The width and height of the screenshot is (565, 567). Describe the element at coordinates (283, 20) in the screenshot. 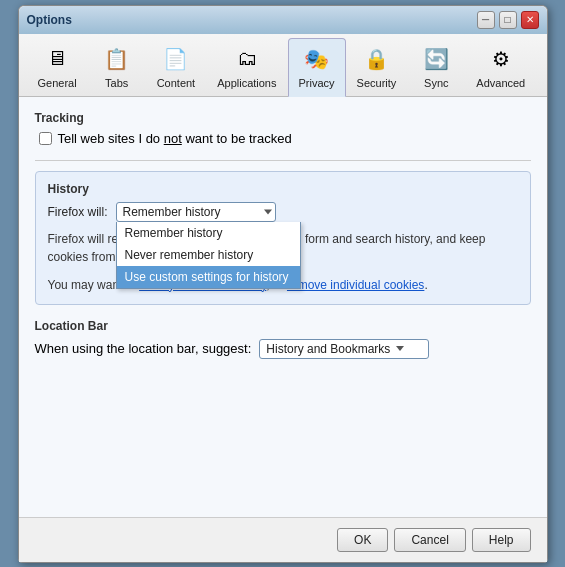

I see `title-bar: Options ─ □ ✕` at that location.